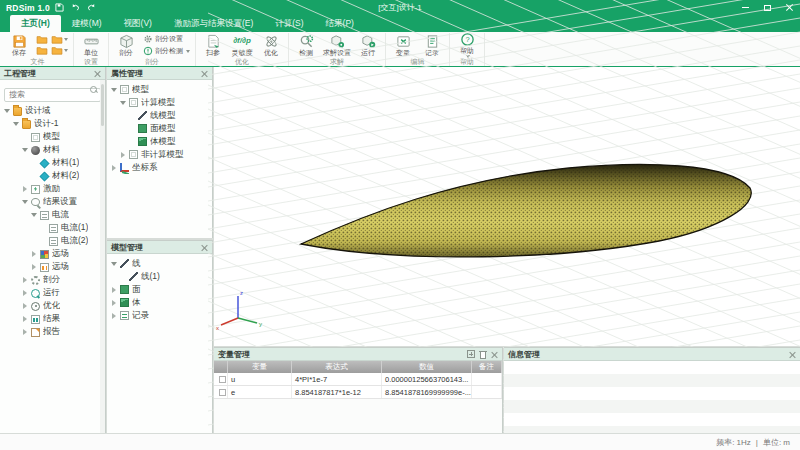  Describe the element at coordinates (160, 290) in the screenshot. I see `tree-item: 面` at that location.